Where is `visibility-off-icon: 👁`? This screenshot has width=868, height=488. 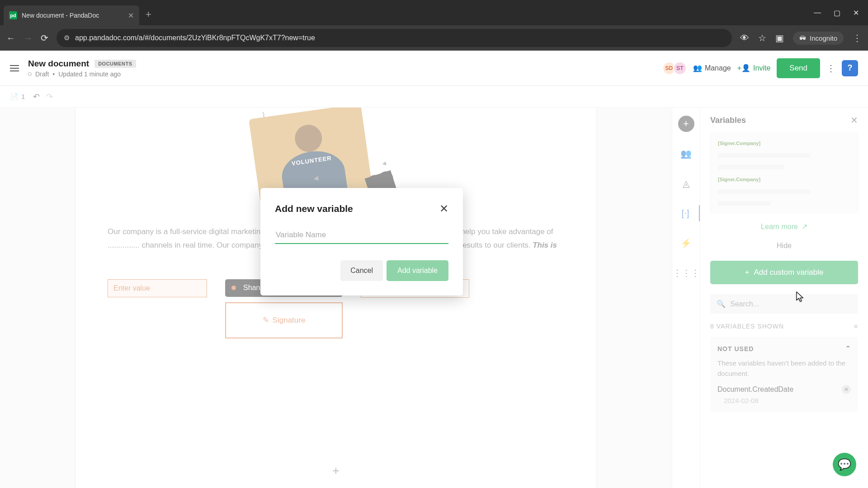 visibility-off-icon: 👁 is located at coordinates (745, 38).